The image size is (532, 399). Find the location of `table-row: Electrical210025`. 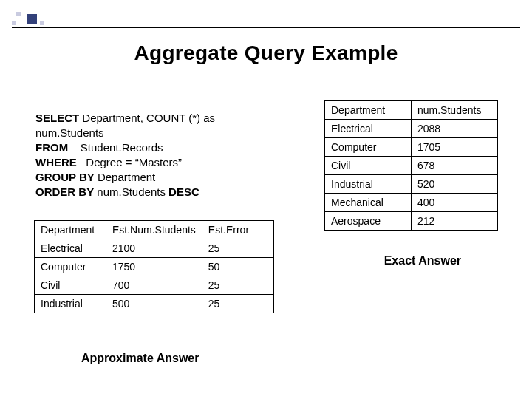

table-row: Electrical210025 is located at coordinates (154, 248).